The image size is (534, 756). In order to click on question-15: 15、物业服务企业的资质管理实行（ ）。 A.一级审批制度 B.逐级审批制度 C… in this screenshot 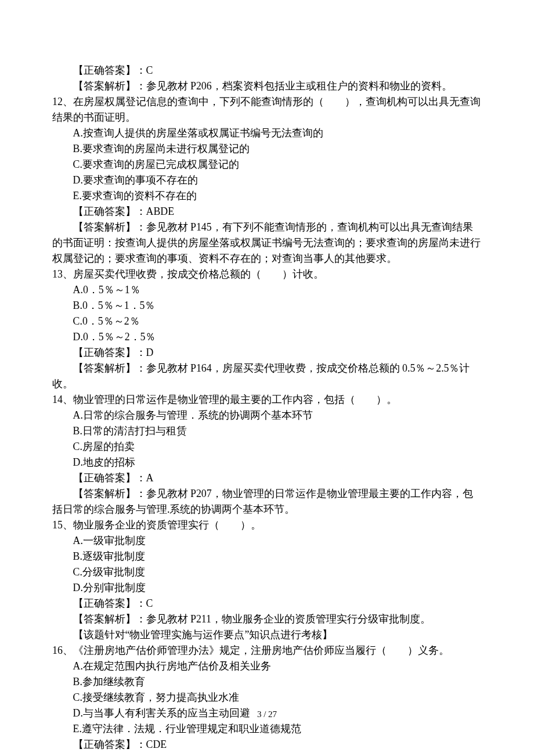, I will do `click(267, 580)`.